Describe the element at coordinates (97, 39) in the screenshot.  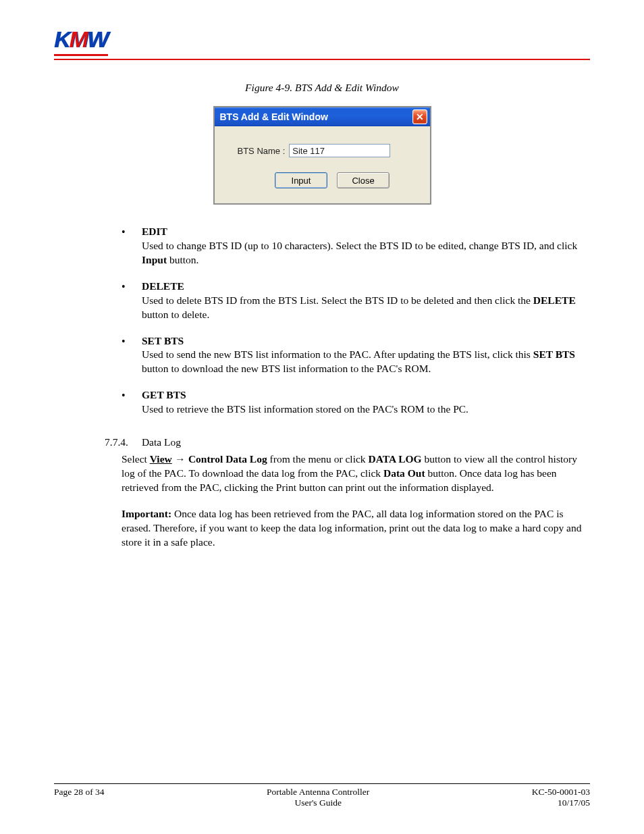
I see `logo-letter-w: W` at that location.